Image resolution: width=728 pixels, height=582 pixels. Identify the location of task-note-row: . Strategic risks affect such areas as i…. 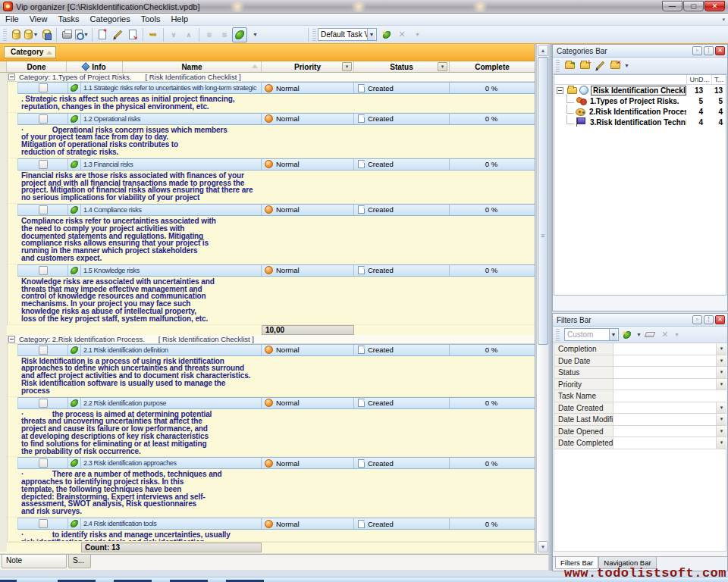
(271, 103).